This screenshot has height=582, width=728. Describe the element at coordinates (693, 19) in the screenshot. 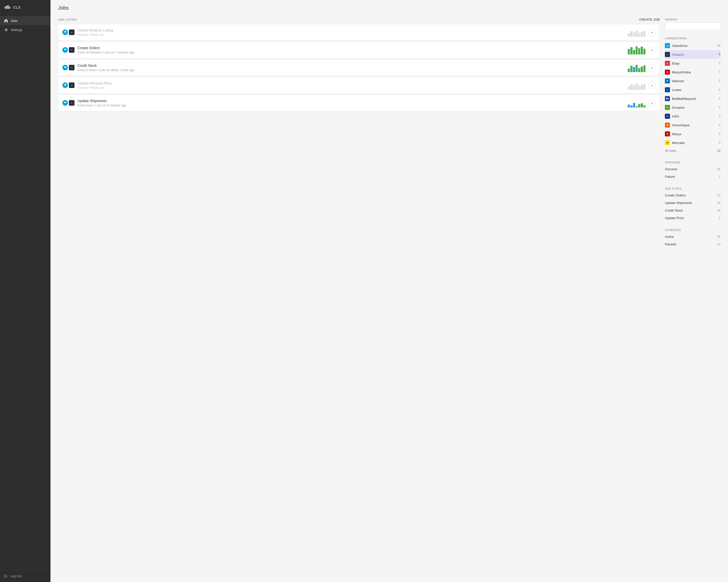

I see `search-label: SEARCH` at that location.